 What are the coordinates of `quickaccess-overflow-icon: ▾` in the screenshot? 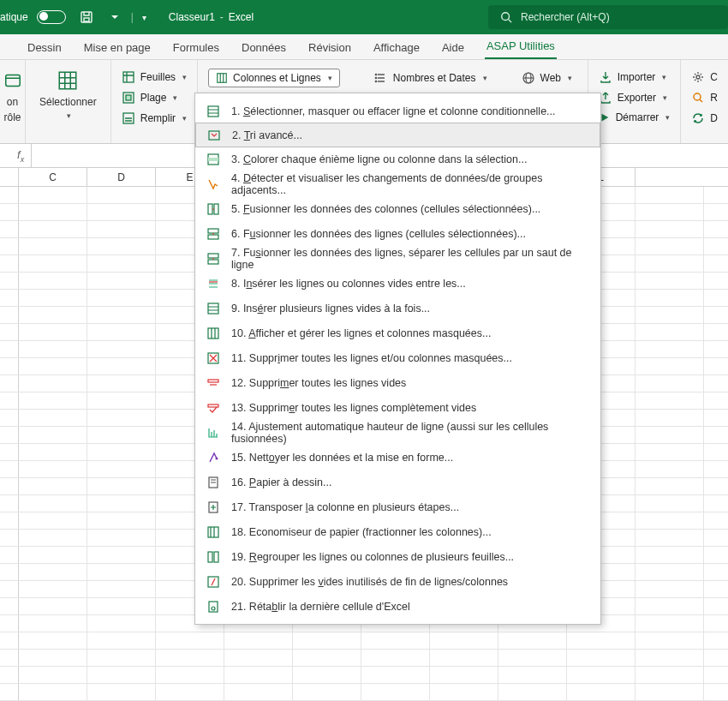 It's located at (144, 17).